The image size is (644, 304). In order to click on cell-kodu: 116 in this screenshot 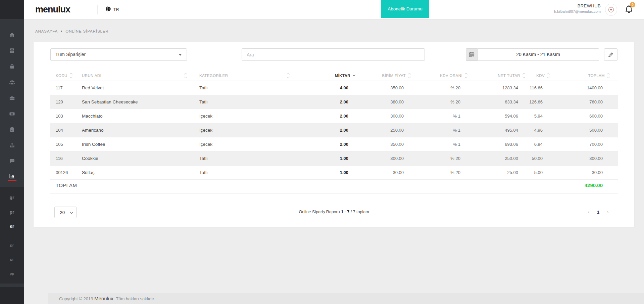, I will do `click(63, 159)`.